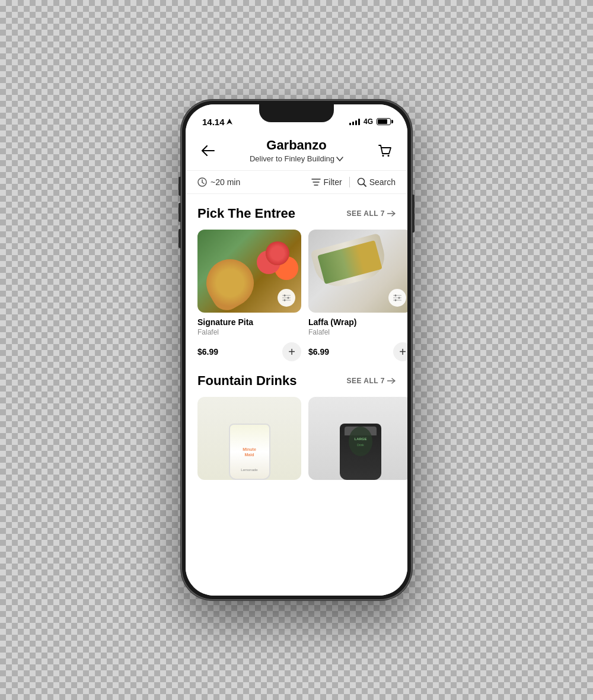 Image resolution: width=593 pixels, height=700 pixels. Describe the element at coordinates (296, 117) in the screenshot. I see `status-bar: 14.14 4G` at that location.